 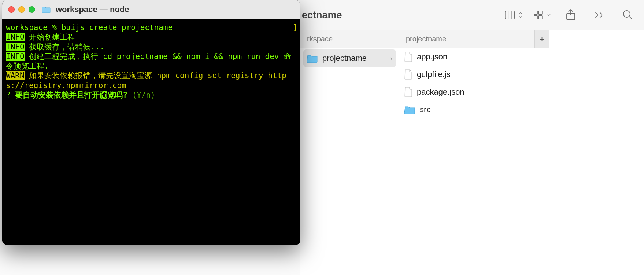 What do you see at coordinates (117, 27) in the screenshot?
I see `command-text: buijs create projectname` at bounding box center [117, 27].